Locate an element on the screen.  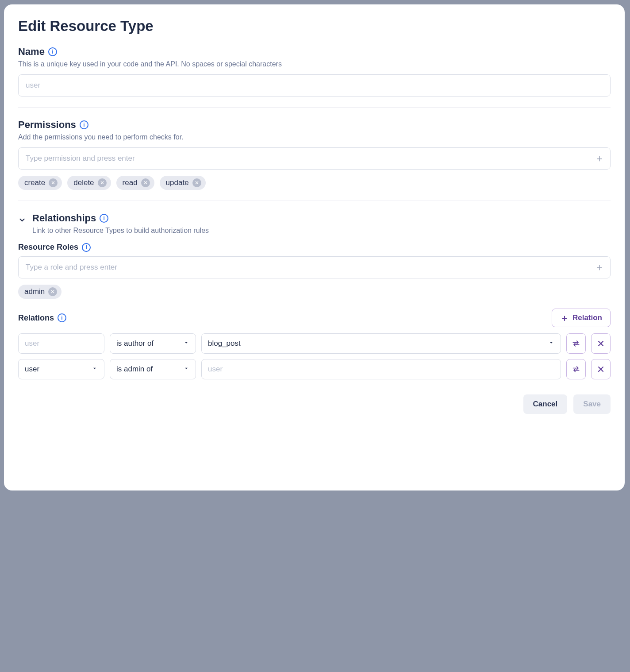
resource-roles-label: Resource Roles is located at coordinates (48, 247).